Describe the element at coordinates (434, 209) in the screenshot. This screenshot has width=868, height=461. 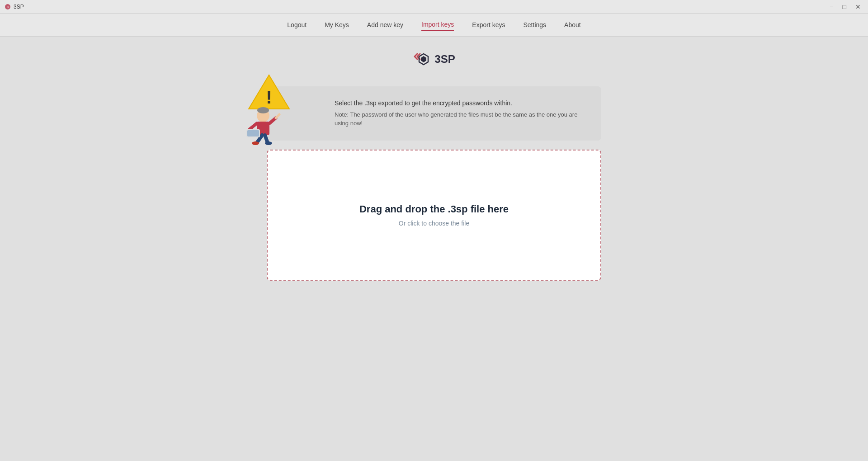
I see `drop-zone-title: Drag and drop the .3sp file here` at that location.